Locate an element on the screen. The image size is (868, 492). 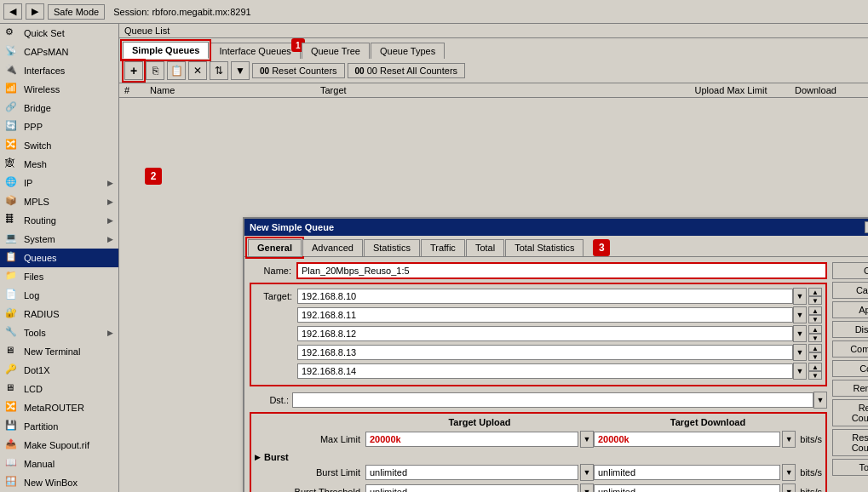
tab-advanced: Advanced is located at coordinates (332, 248).